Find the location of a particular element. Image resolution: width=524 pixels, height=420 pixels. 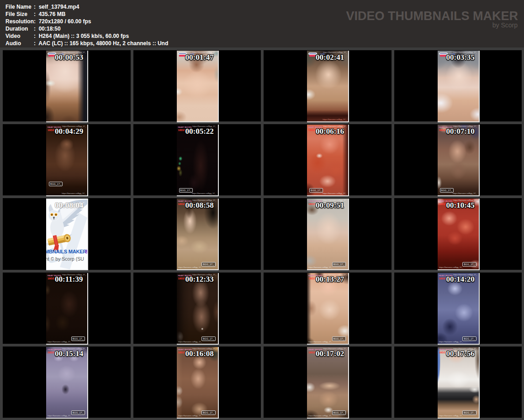

svg-text: MBNAILS MAKER is located at coordinates (66, 252).